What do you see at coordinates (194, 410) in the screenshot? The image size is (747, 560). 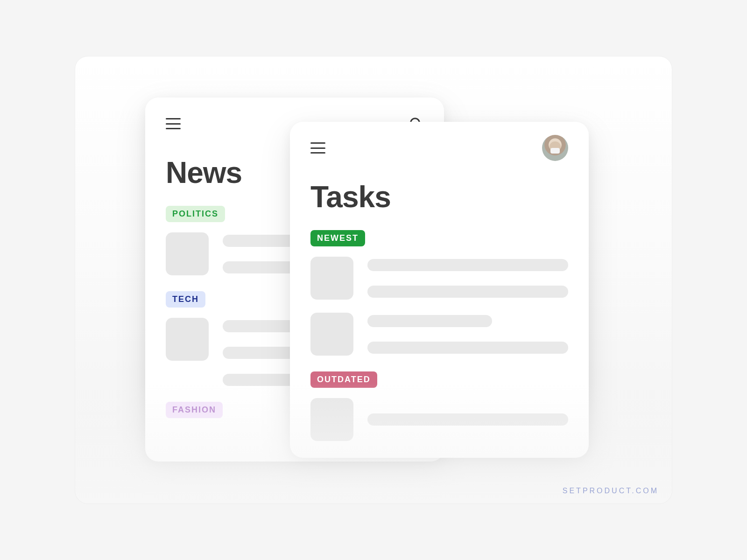 I see `tag-fashion: FASHION` at bounding box center [194, 410].